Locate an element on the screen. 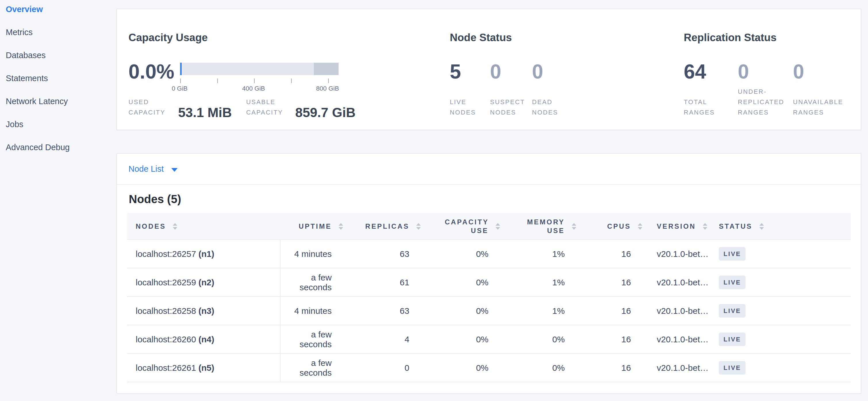 The image size is (868, 401). node-id: (n2) is located at coordinates (206, 282).